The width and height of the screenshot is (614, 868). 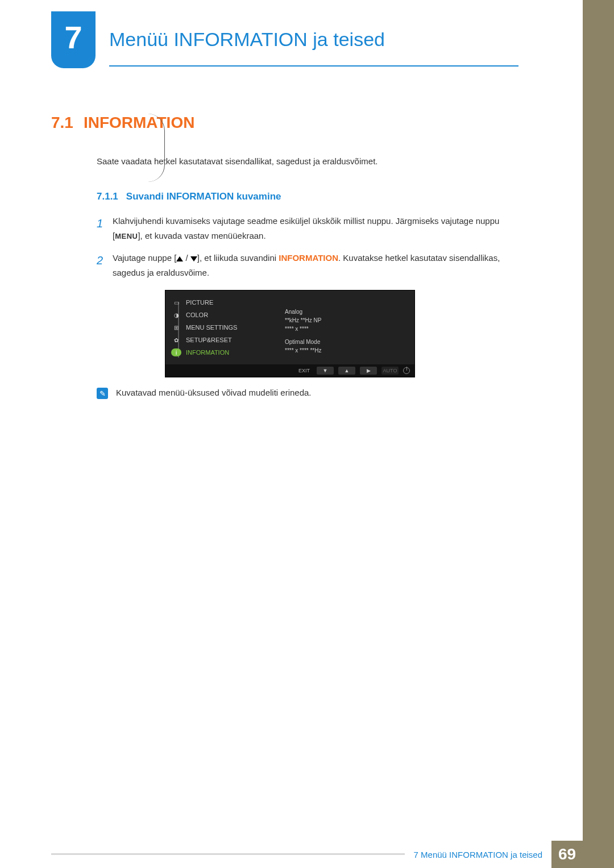 What do you see at coordinates (308, 258) in the screenshot?
I see `highlight-information: INFORMATION` at bounding box center [308, 258].